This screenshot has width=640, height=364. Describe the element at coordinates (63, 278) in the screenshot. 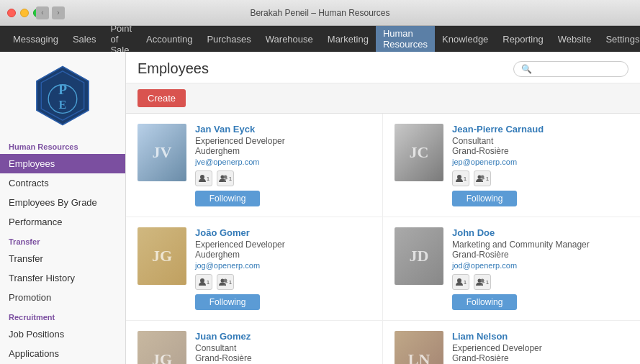

I see `sidebar-item-transfer-history: Transfer History` at that location.